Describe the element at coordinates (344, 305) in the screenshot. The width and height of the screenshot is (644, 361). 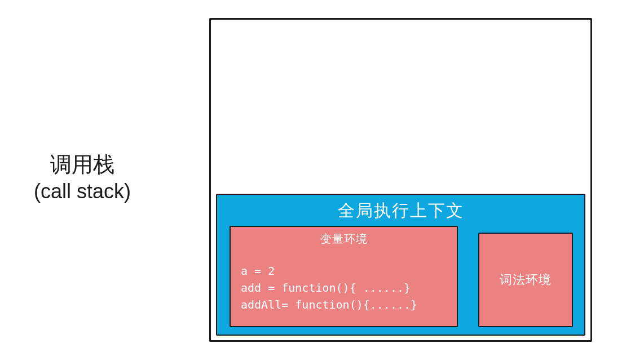
I see `var-line: addAll= function(){......}` at that location.